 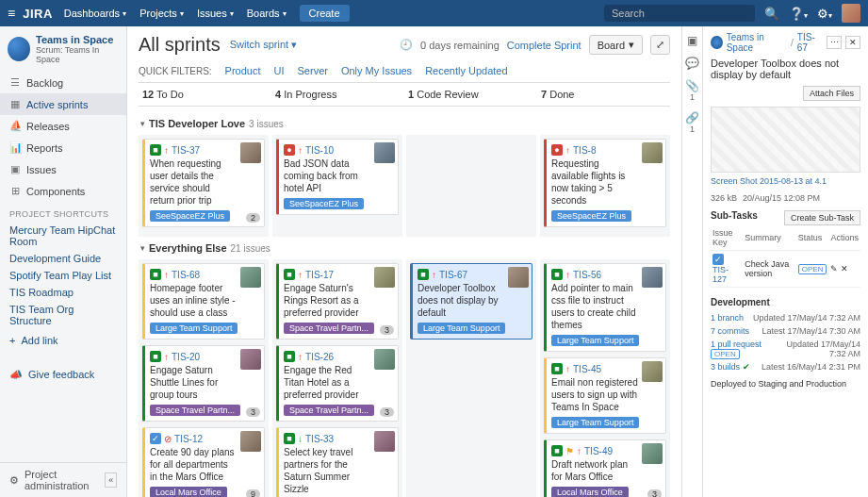 What do you see at coordinates (605, 307) in the screenshot?
I see `issue-card: ■↑TIS-56Add pointer to main css file to …` at bounding box center [605, 307].